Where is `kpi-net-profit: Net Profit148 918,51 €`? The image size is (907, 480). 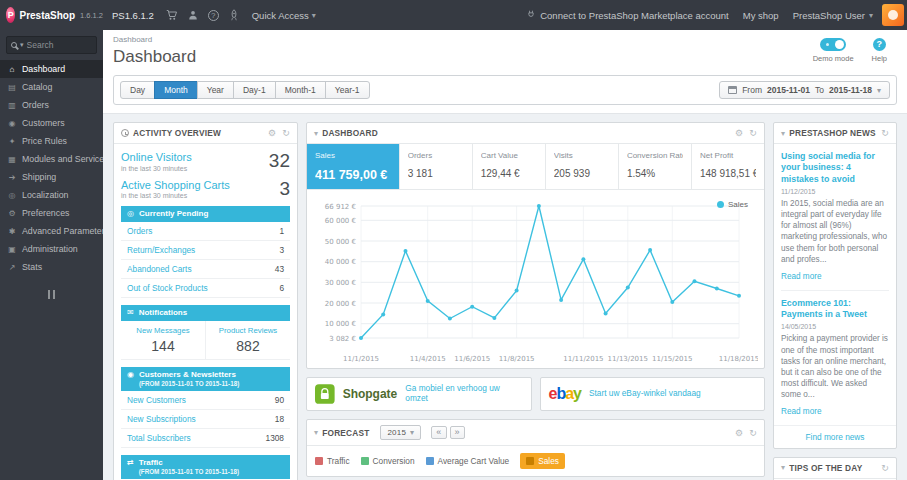 kpi-net-profit: Net Profit148 918,51 € is located at coordinates (728, 166).